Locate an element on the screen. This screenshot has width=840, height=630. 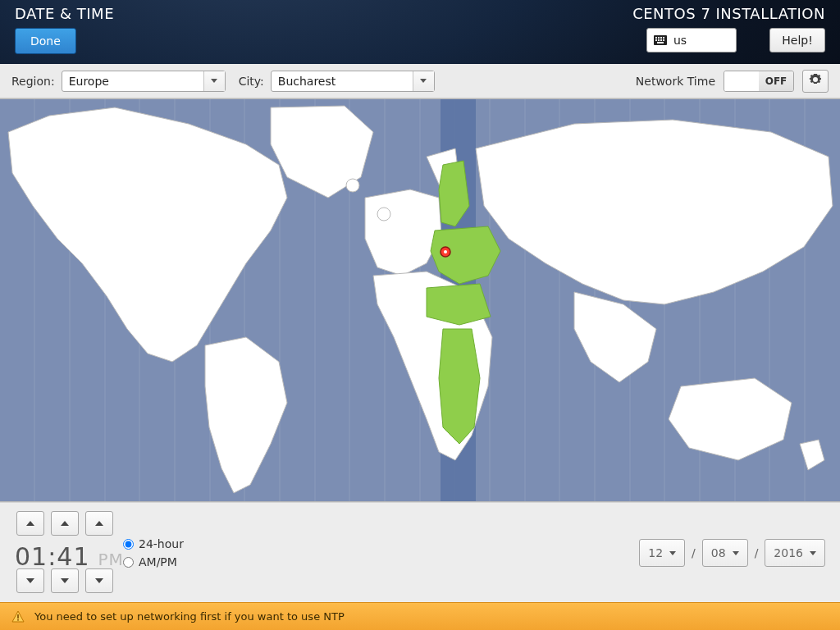
hour-down-button is located at coordinates (30, 581).